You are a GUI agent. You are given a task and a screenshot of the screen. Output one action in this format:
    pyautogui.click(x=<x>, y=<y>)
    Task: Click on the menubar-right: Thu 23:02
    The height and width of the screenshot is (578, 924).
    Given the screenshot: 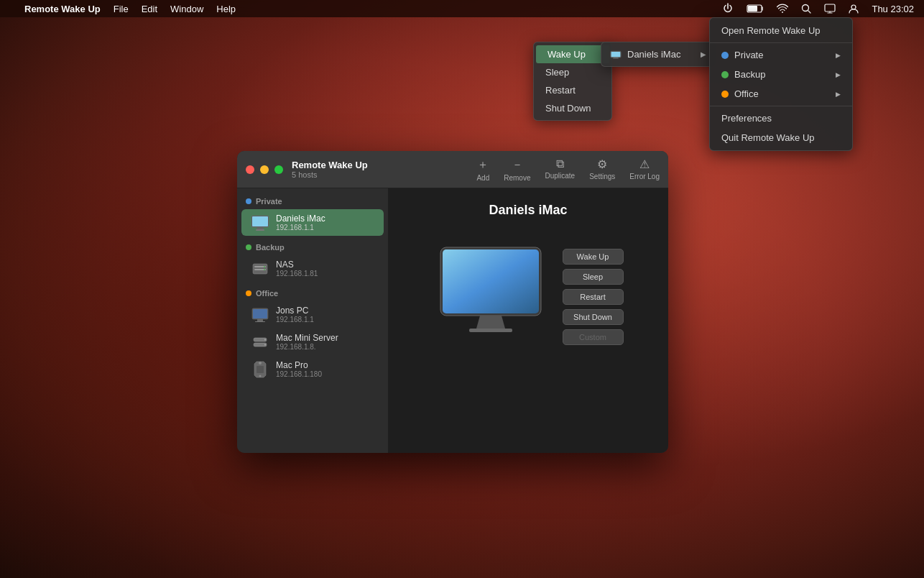 What is the action you would take?
    pyautogui.click(x=818, y=9)
    